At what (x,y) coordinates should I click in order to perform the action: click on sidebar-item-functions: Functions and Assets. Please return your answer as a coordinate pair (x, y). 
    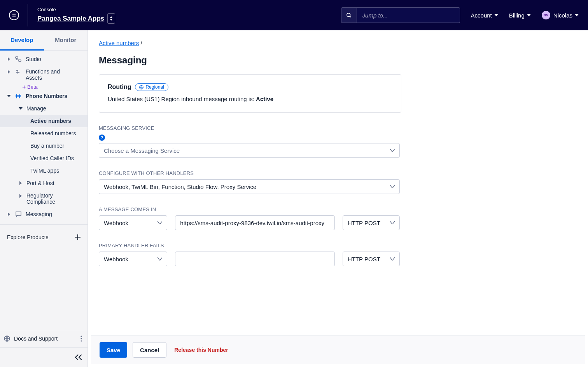
    Looking at the image, I should click on (44, 75).